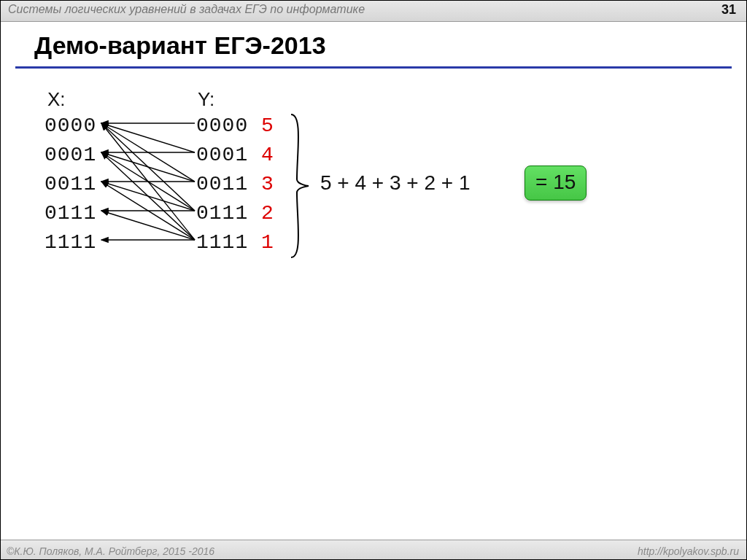 Image resolution: width=747 pixels, height=560 pixels. What do you see at coordinates (374, 67) in the screenshot?
I see `title-underline` at bounding box center [374, 67].